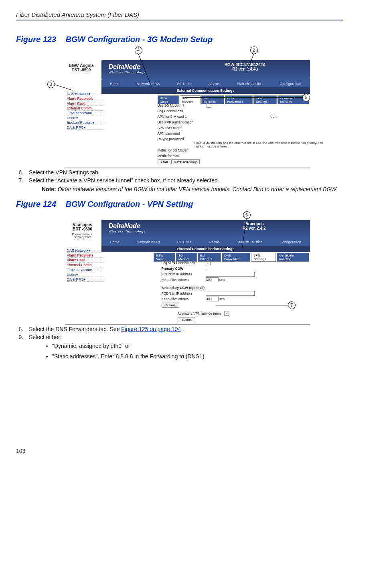  What do you see at coordinates (85, 275) in the screenshot?
I see `124-side-users: Users▾` at bounding box center [85, 275].